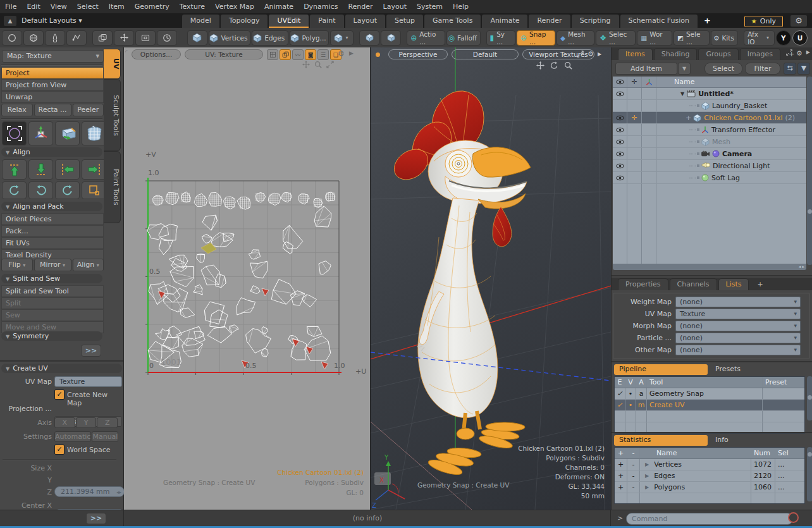 The height and width of the screenshot is (528, 812). I want to click on tab-shading: Shading, so click(675, 54).